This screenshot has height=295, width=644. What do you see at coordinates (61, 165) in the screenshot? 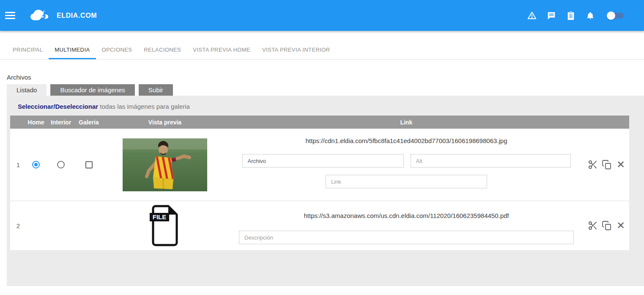
I see `interior-radio` at bounding box center [61, 165].